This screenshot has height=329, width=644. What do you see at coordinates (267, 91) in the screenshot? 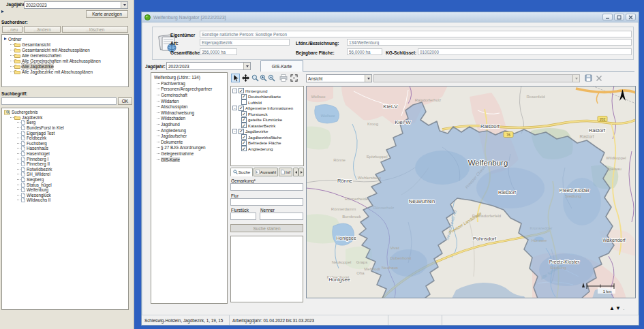
I see `layer-group-row: -✓Hintergrund` at bounding box center [267, 91].